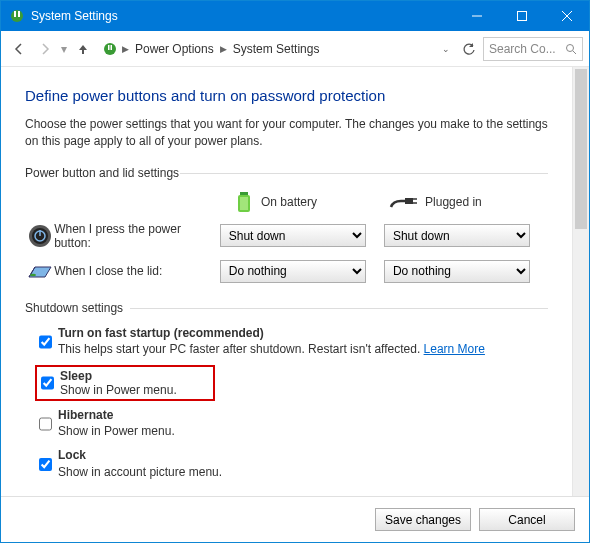 The height and width of the screenshot is (543, 590). I want to click on dropdown-icon: ▾, so click(64, 49).